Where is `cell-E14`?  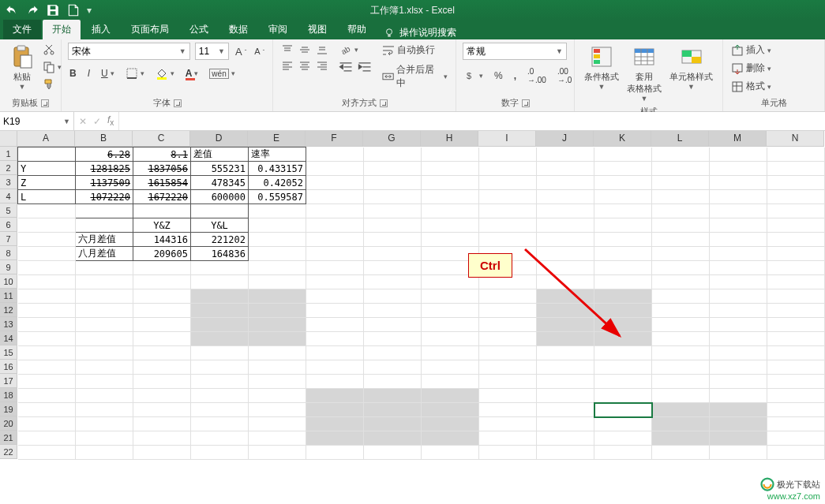 cell-E14 is located at coordinates (278, 339).